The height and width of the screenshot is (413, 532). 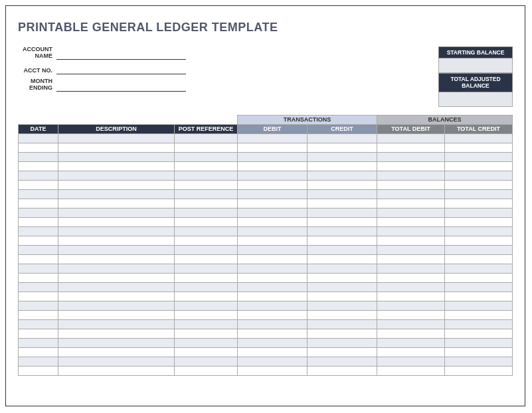 I want to click on acct-no-input, so click(x=121, y=69).